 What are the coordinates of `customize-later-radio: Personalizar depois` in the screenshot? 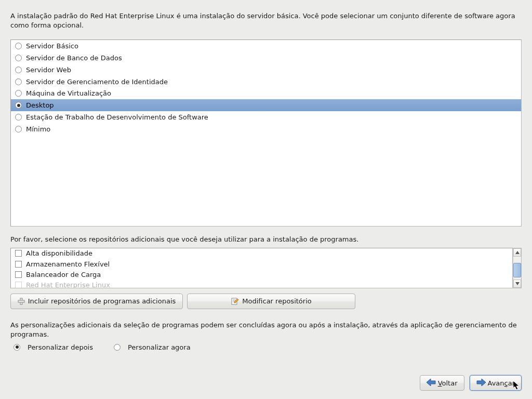 It's located at (53, 347).